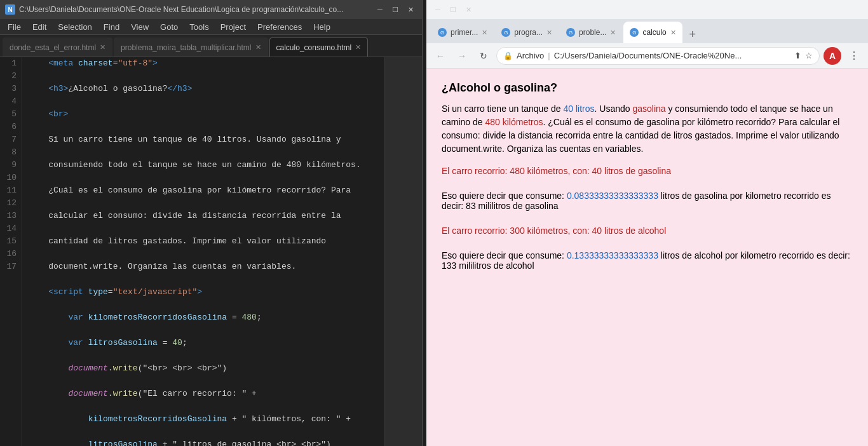 The height and width of the screenshot is (446, 868). What do you see at coordinates (140, 27) in the screenshot?
I see `menu-view: View` at bounding box center [140, 27].